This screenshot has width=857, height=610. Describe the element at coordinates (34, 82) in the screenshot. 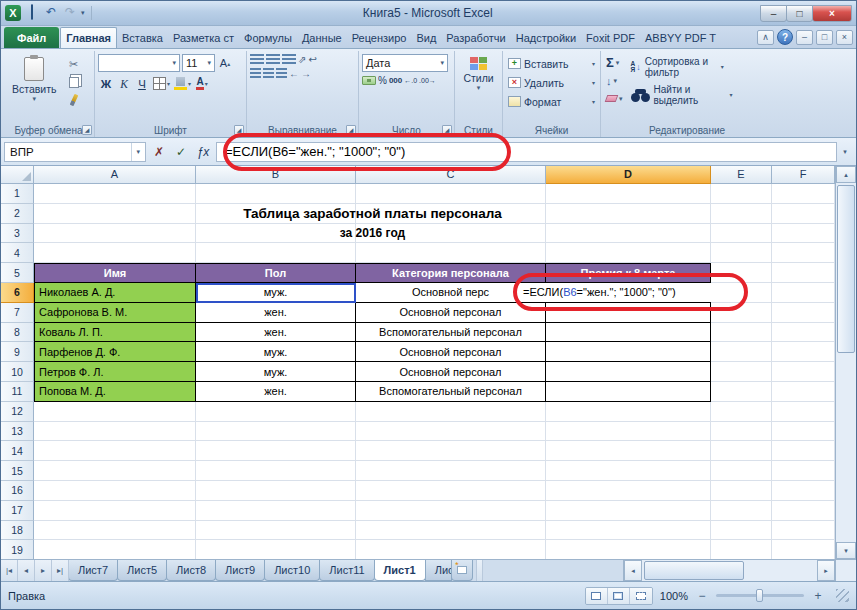

I see `paste-button: Вставить ▾` at that location.